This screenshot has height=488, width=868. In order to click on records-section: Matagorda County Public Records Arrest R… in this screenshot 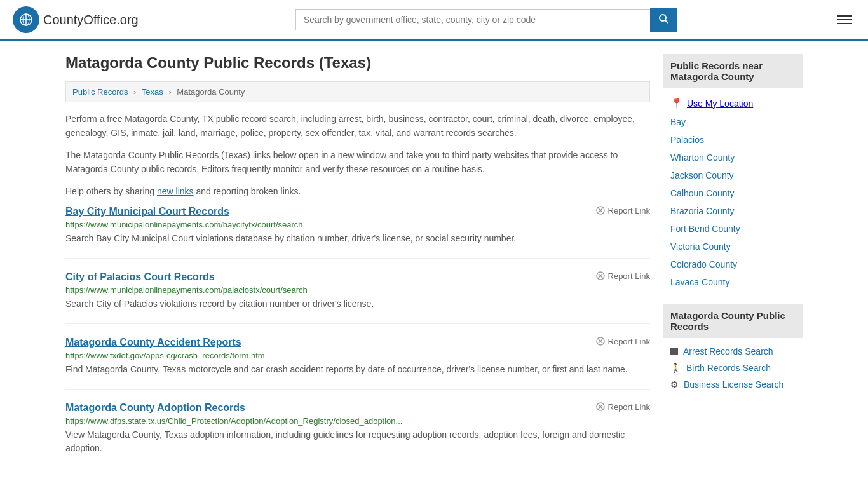, I will do `click(733, 348)`.